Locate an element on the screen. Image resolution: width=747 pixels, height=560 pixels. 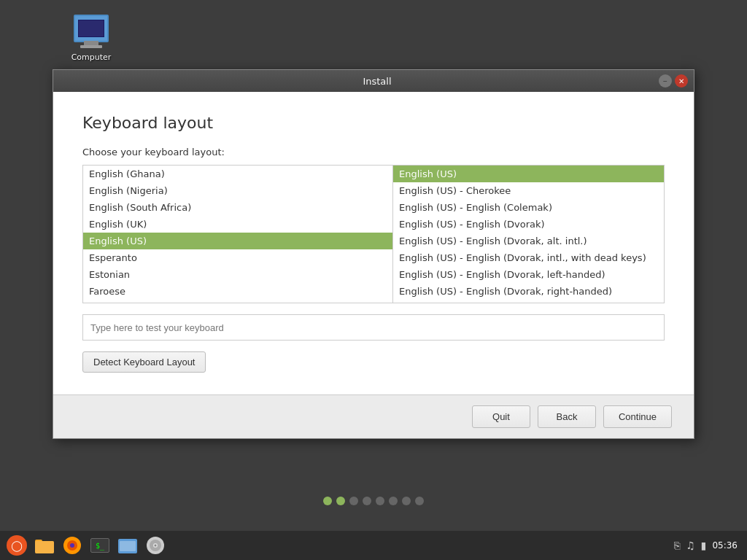
volume-icon: ♫ is located at coordinates (690, 545).